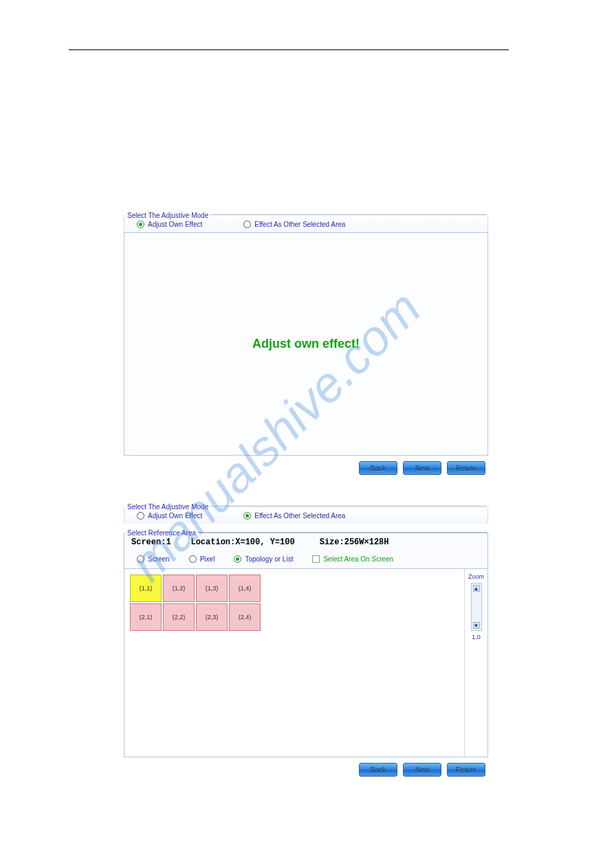  What do you see at coordinates (149, 542) in the screenshot?
I see `info-screen-label: Screen:` at bounding box center [149, 542].